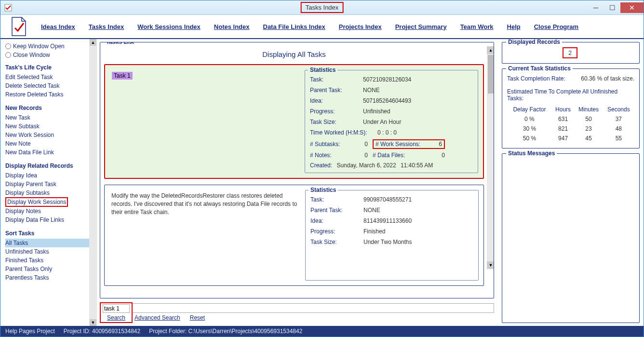  Describe the element at coordinates (198, 318) in the screenshot. I see `reset-button: Reset` at that location.